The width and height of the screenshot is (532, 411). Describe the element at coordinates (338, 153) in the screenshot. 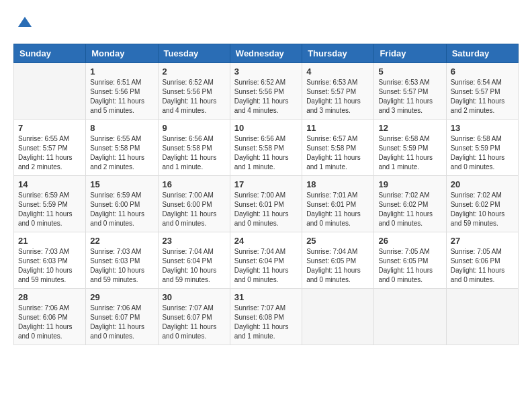

I see `day-info: Sunrise: 6:57 AMSunset: 5:58 PMDaylight:…` at that location.